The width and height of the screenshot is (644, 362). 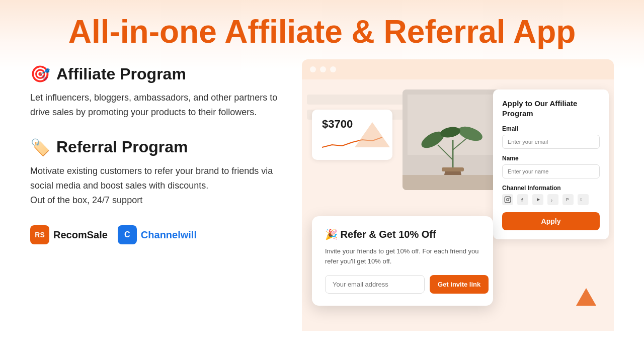 I want to click on referral-header: 🏷️ Referral Program, so click(x=156, y=147).